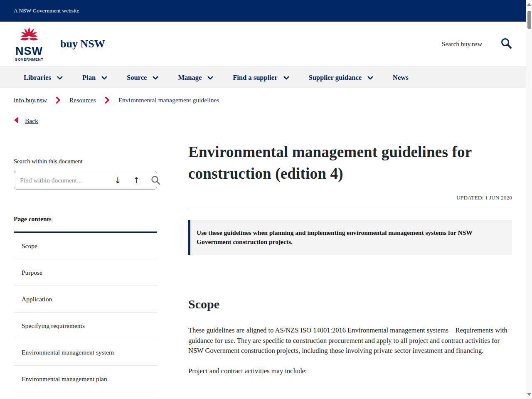  I want to click on back-arrow-icon, so click(16, 121).